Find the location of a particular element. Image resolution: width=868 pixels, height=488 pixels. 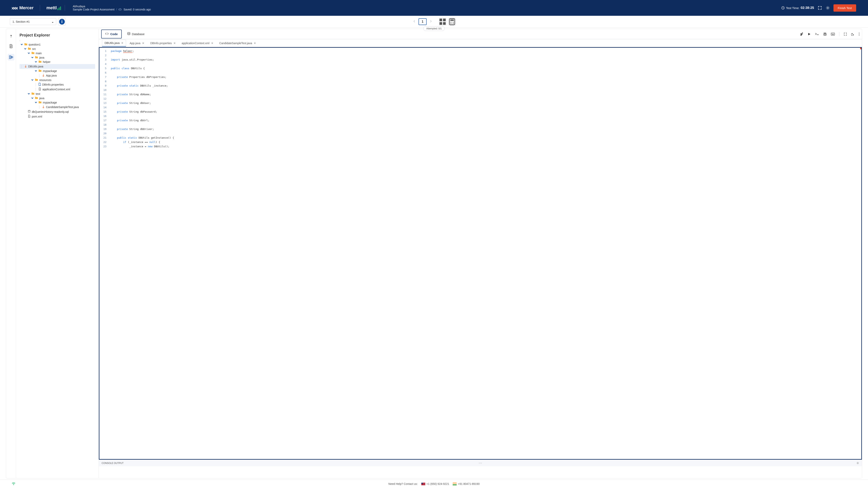

footer-center: Need Help? Contact us: +1 (650) 924-9221… is located at coordinates (434, 484).